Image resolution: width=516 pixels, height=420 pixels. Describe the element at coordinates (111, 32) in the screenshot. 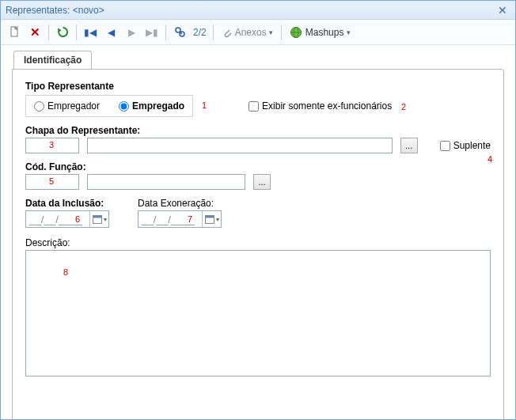

I see `nav-prev-icon: ◀` at that location.